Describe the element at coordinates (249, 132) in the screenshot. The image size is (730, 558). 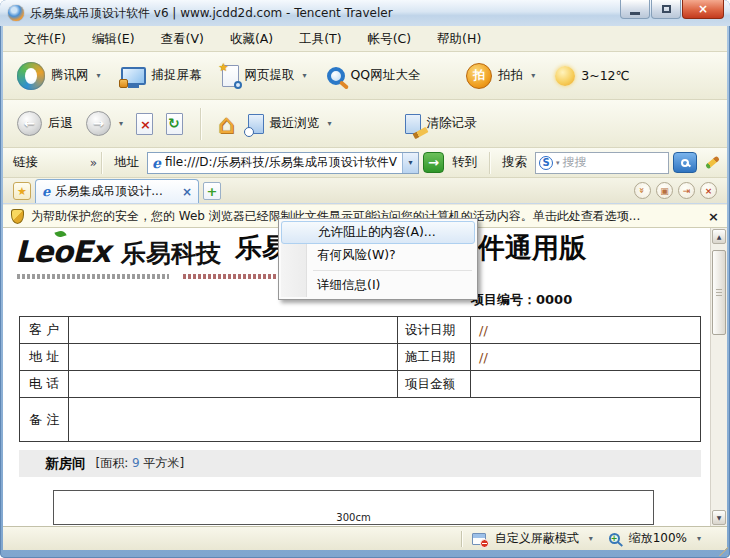
I see `clock-icon` at that location.